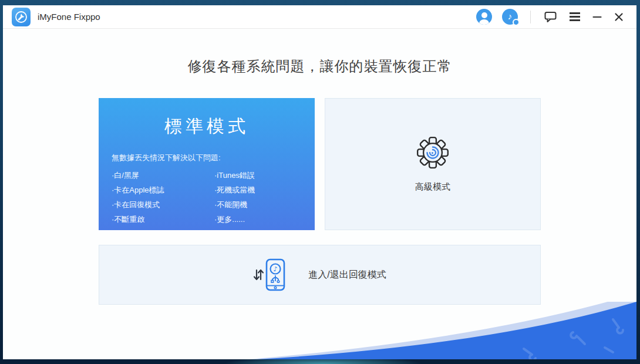  I want to click on app-title: iMyFone Fixppo, so click(69, 16).